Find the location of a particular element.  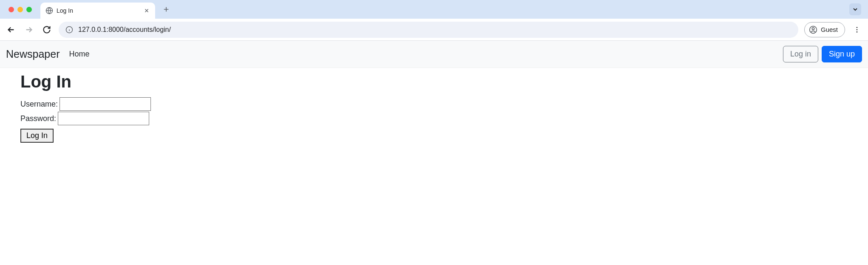

reload-button is located at coordinates (47, 30).